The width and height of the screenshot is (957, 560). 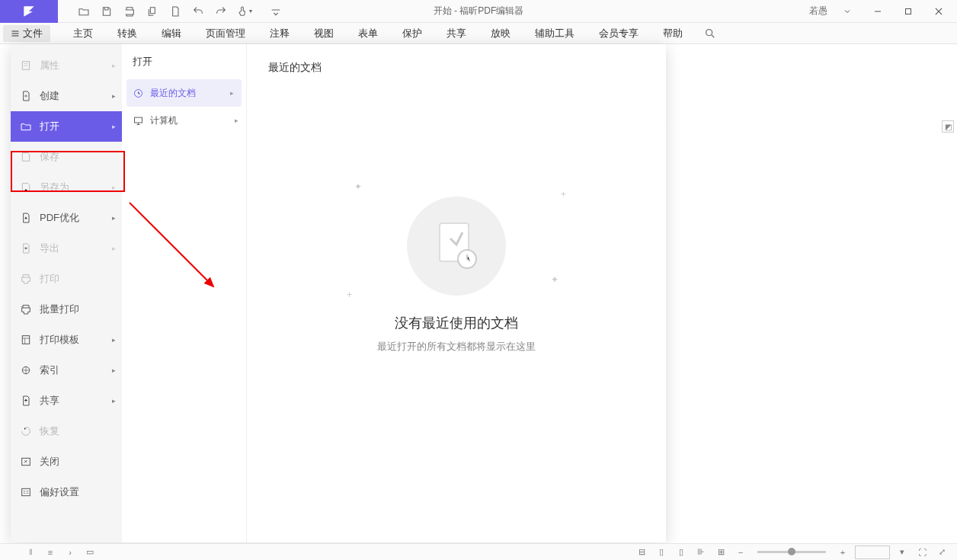 What do you see at coordinates (66, 370) in the screenshot?
I see `file-item-index: 索引▸` at bounding box center [66, 370].